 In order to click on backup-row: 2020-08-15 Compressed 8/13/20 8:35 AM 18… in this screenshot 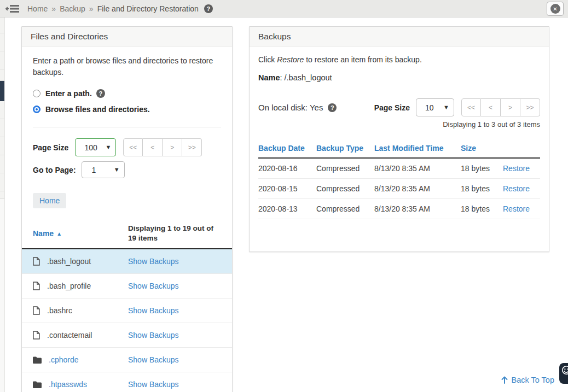, I will do `click(399, 189)`.